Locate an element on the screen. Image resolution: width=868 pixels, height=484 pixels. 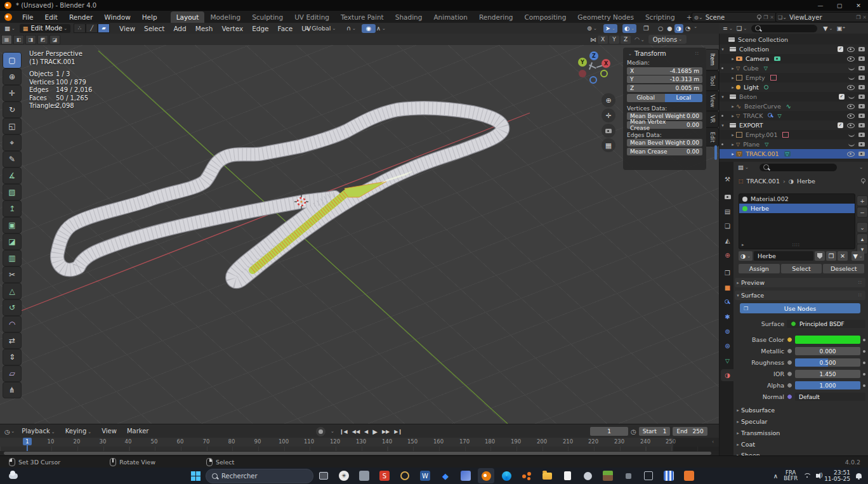
workspace-tab-sculpting: Sculpting is located at coordinates (268, 17).